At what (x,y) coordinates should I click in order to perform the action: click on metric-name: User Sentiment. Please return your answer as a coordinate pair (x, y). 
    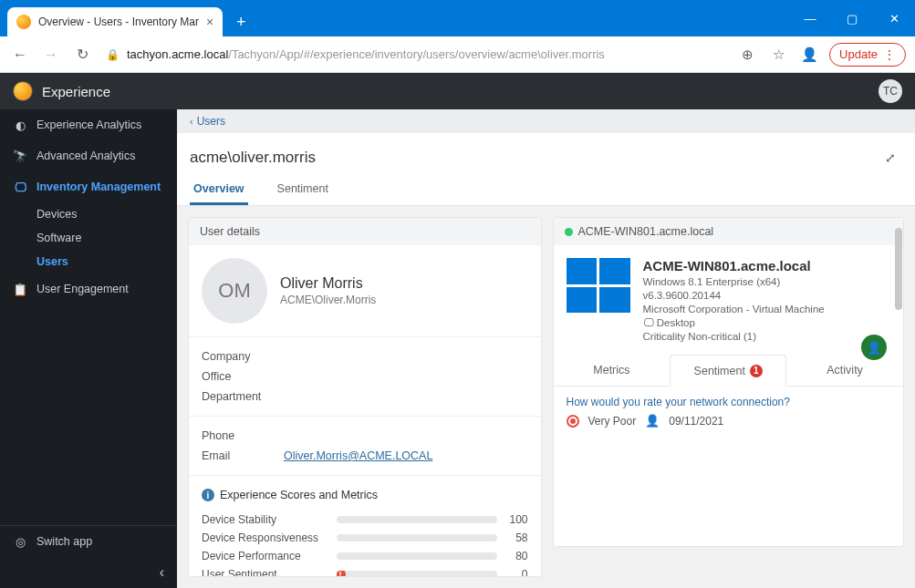
    Looking at the image, I should click on (265, 573).